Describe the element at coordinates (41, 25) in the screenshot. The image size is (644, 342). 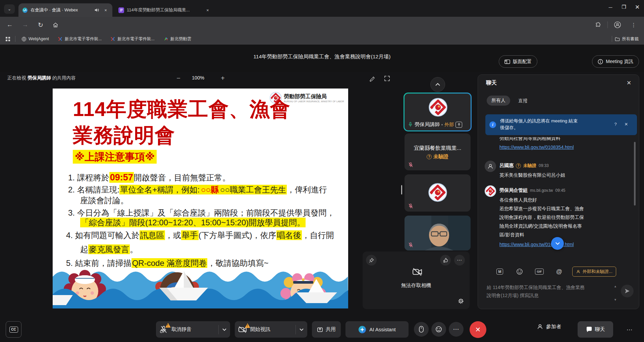
I see `reload-icon: ↻` at that location.